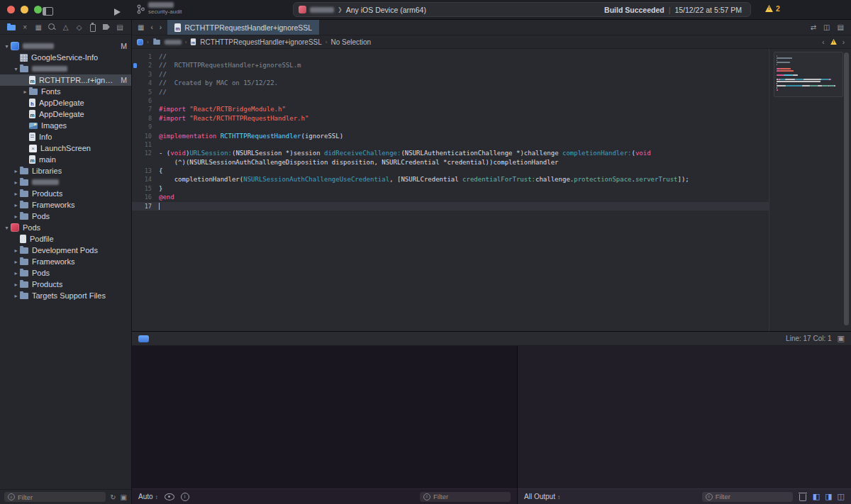 This screenshot has height=504, width=851. I want to click on run-button, so click(118, 12).